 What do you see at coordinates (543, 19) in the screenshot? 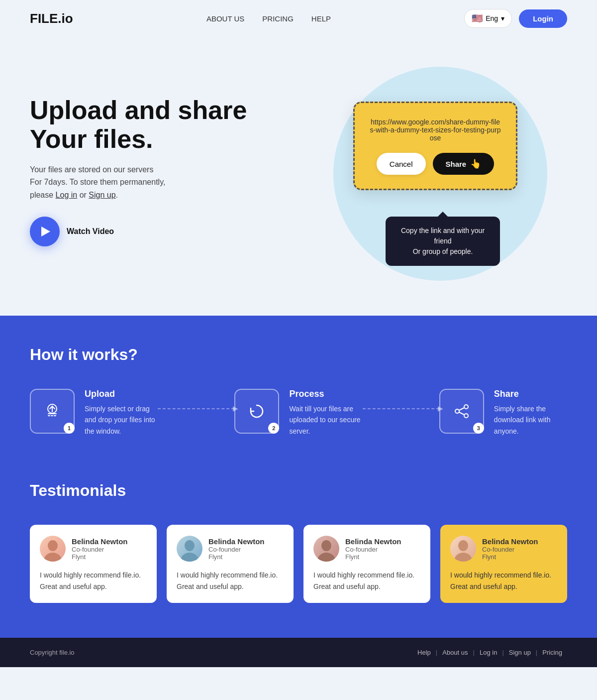
I see `login-button: Login` at bounding box center [543, 19].